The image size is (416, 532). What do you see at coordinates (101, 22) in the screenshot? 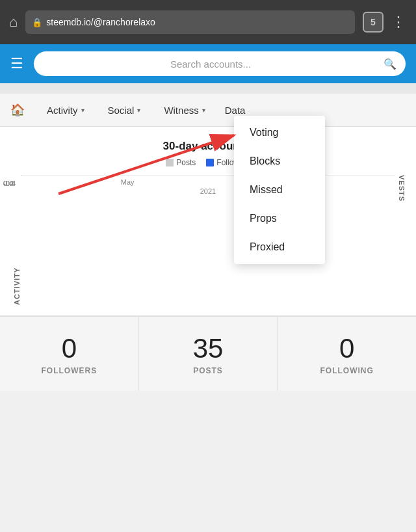
I see `url-text: steemdb.io/@ranchorelaxo` at bounding box center [101, 22].